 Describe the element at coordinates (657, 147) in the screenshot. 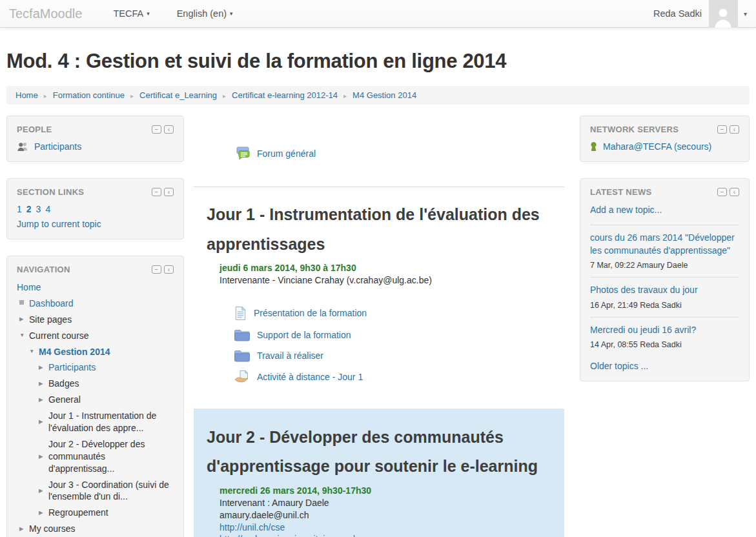

I see `mahara-tecfa-link: Mahara@TECFA (secours)` at that location.